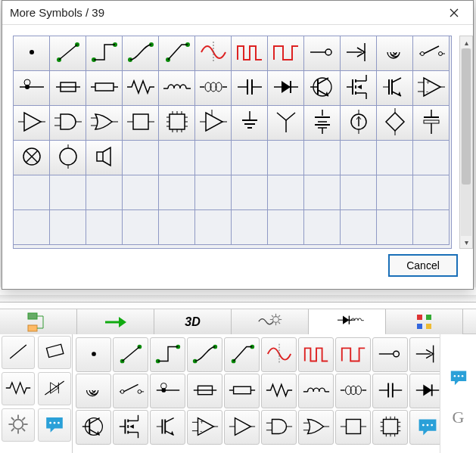 Image resolution: width=476 pixels, height=453 pixels. Describe the element at coordinates (242, 391) in the screenshot. I see `palette-res-box` at that location.